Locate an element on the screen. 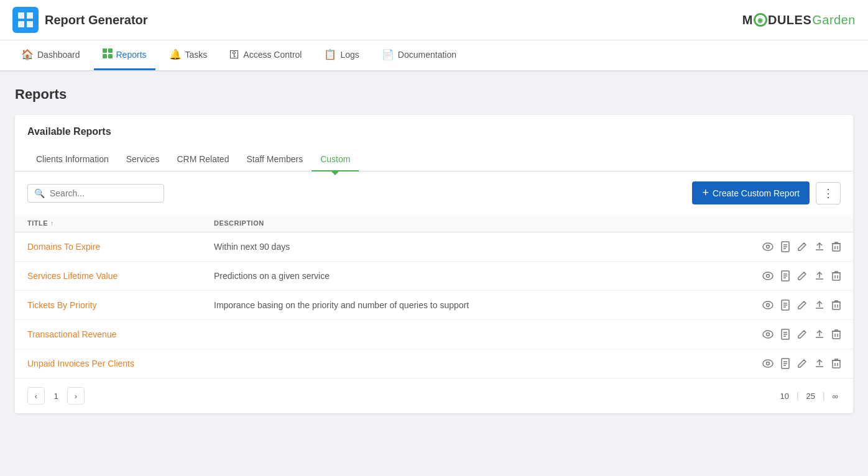 The image size is (868, 476). row-desc-1: Predictions on a given service is located at coordinates (478, 276).